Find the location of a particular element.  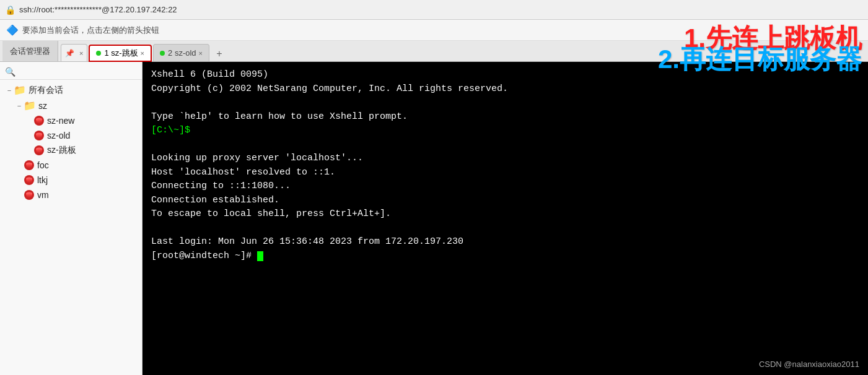

tree-item-vm: vm is located at coordinates (71, 195).